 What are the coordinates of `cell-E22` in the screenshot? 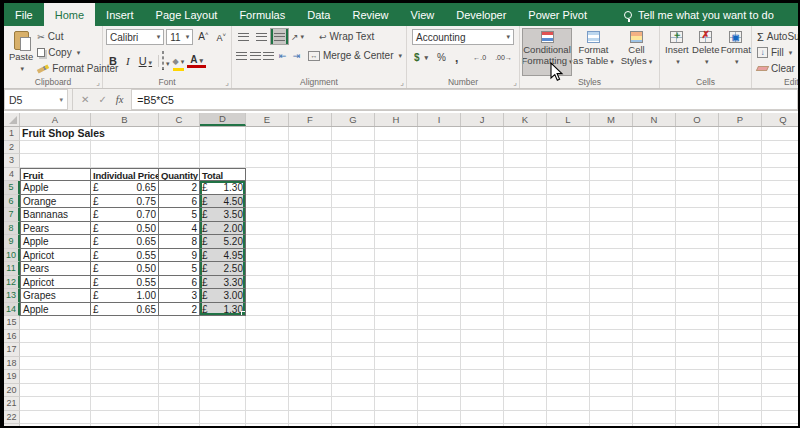 It's located at (268, 418).